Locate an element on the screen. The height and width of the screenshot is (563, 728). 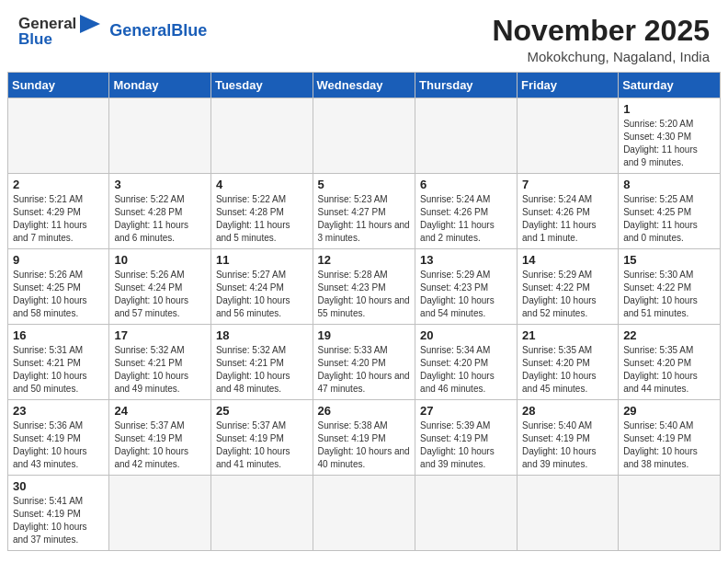
day-number: 2 is located at coordinates (59, 184).